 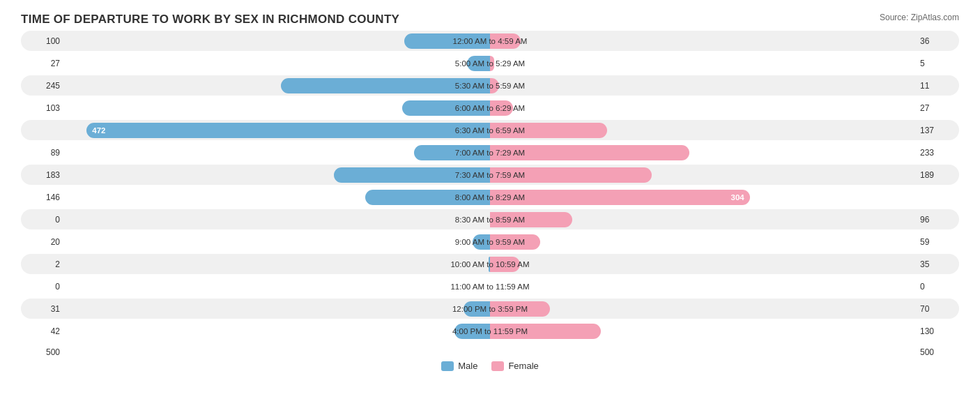 What do you see at coordinates (490, 331) in the screenshot?
I see `bars-section: 4:00 PM to 11:59 PM` at bounding box center [490, 331].